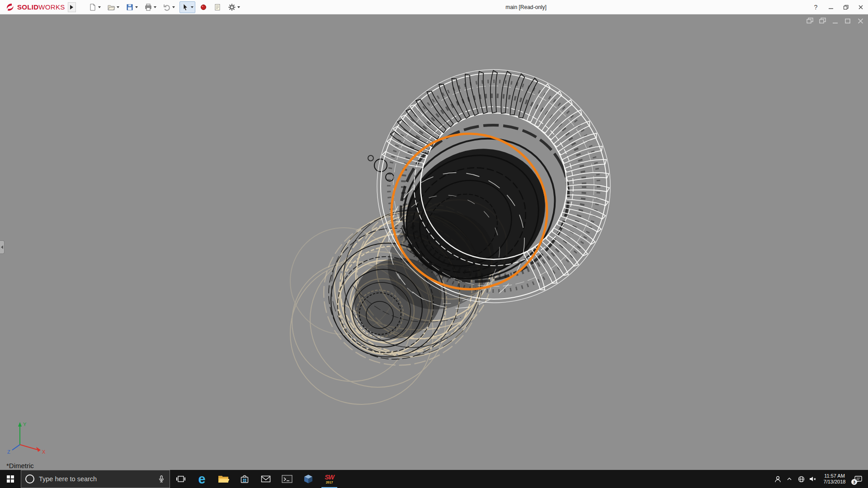 This screenshot has width=868, height=488. Describe the element at coordinates (10, 7) in the screenshot. I see `ds-logo-icon` at that location.